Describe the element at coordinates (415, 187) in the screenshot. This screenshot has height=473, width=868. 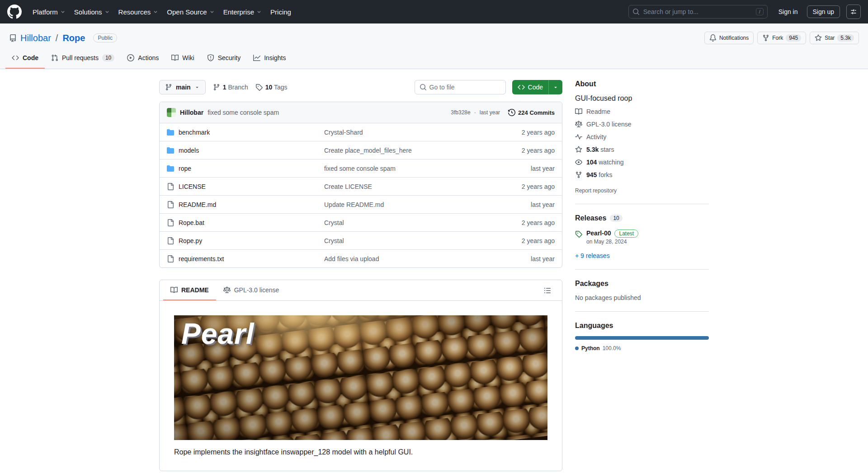
I see `row-commit-message-link: Create LICENSE` at that location.